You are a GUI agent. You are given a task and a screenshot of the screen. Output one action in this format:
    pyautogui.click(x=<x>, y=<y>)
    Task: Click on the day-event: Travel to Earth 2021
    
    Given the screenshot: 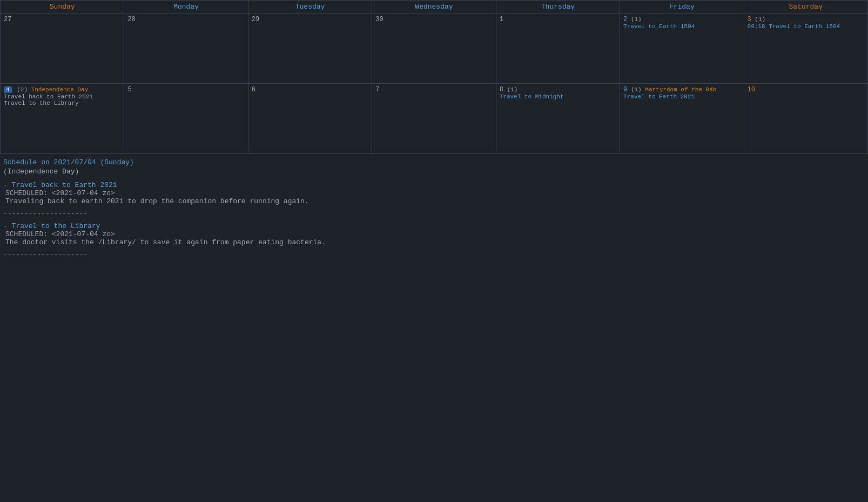 What is the action you would take?
    pyautogui.click(x=682, y=97)
    